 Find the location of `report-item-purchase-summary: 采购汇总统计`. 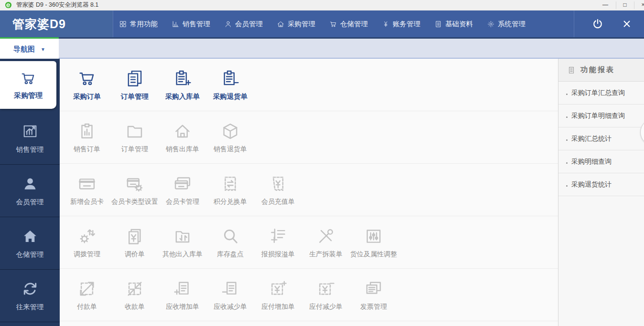

report-item-purchase-summary: 采购汇总统计 is located at coordinates (601, 139).